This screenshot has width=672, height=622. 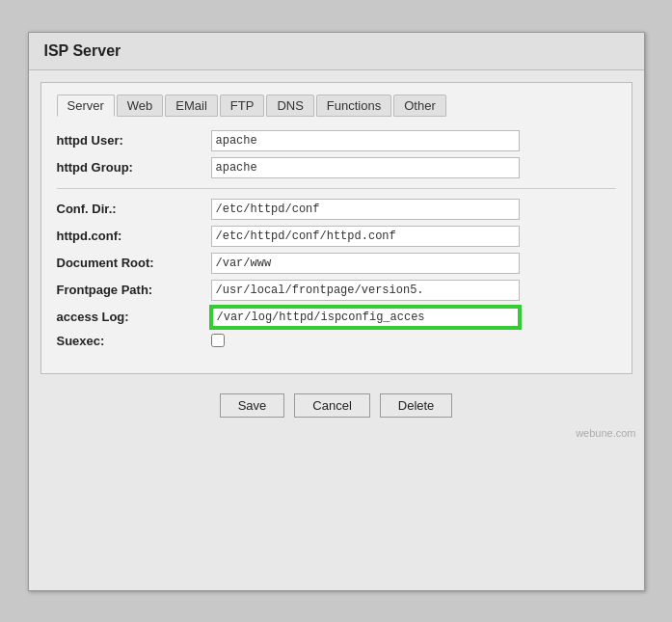 What do you see at coordinates (365, 141) in the screenshot?
I see `input-httpd-user` at bounding box center [365, 141].